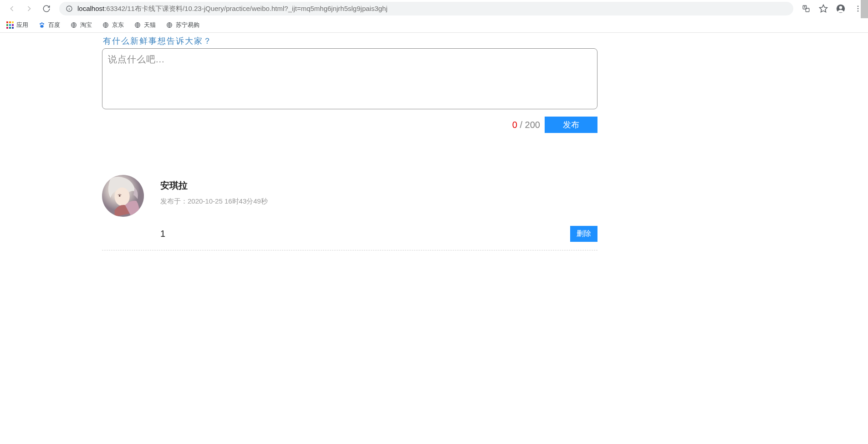 This screenshot has width=868, height=444. Describe the element at coordinates (434, 9) in the screenshot. I see `nav-row: localhost:63342/11布卡线下课资料/10.23-jQuery/p…` at that location.